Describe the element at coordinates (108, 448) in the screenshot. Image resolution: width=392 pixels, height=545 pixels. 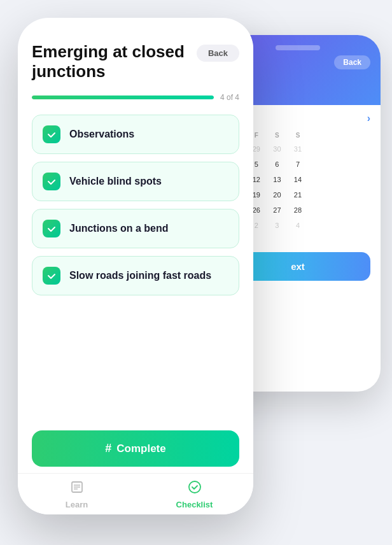
I see `complete-icon: #` at that location.